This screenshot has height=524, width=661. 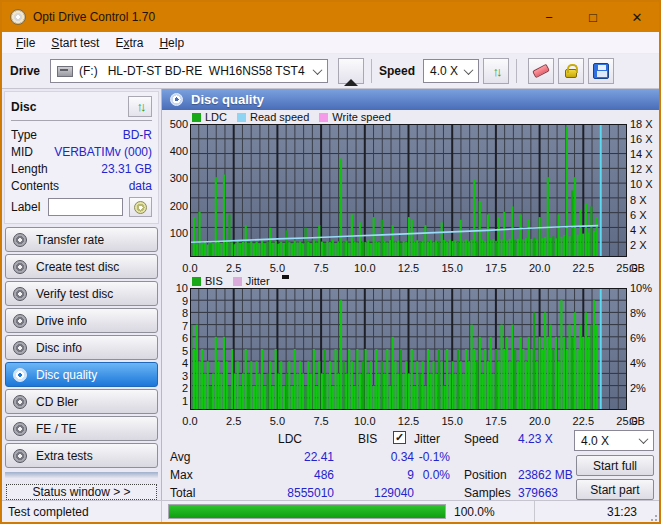 What do you see at coordinates (451, 71) in the screenshot?
I see `speed-select: 4.0 X` at bounding box center [451, 71].